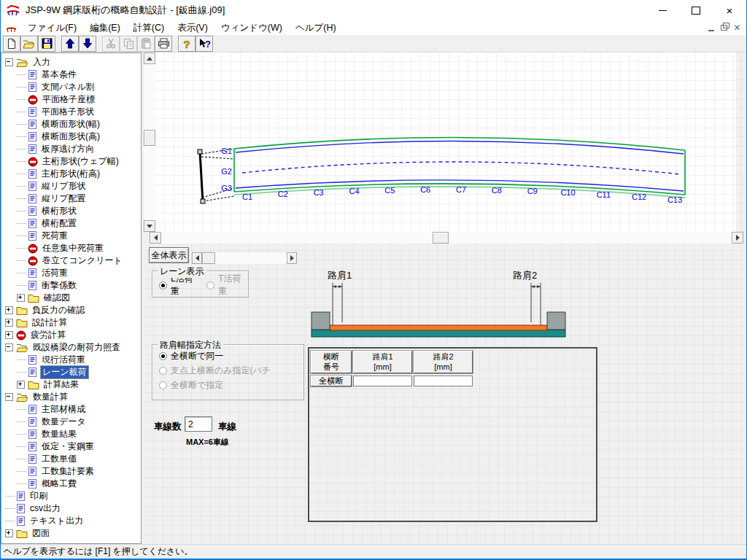  I want to click on tree-item-label: テキスト出力, so click(57, 521).